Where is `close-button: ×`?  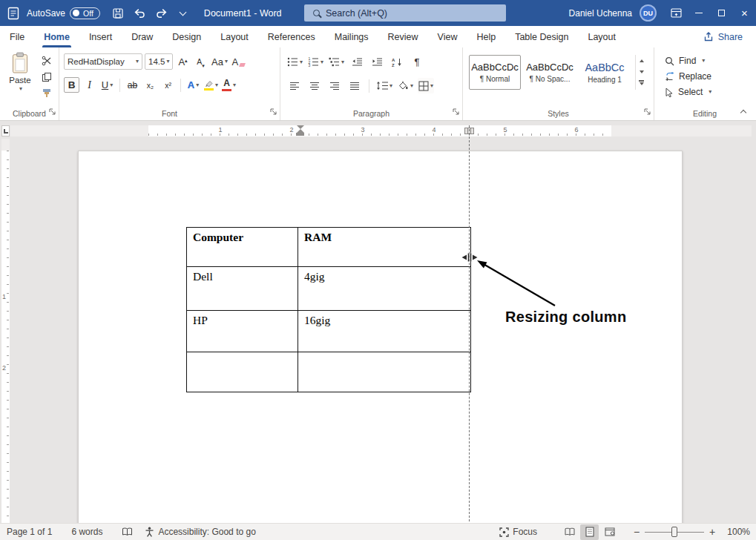
close-button: × is located at coordinates (745, 13).